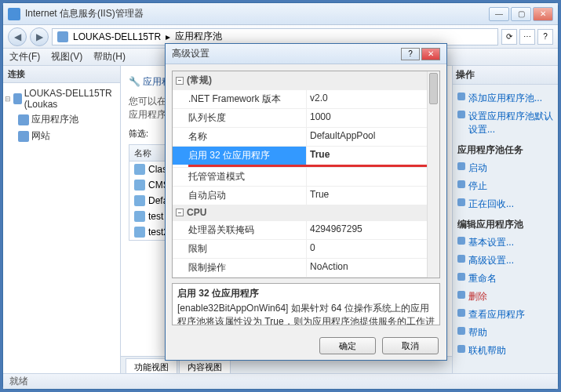  I want to click on close-button: ✕, so click(543, 14).